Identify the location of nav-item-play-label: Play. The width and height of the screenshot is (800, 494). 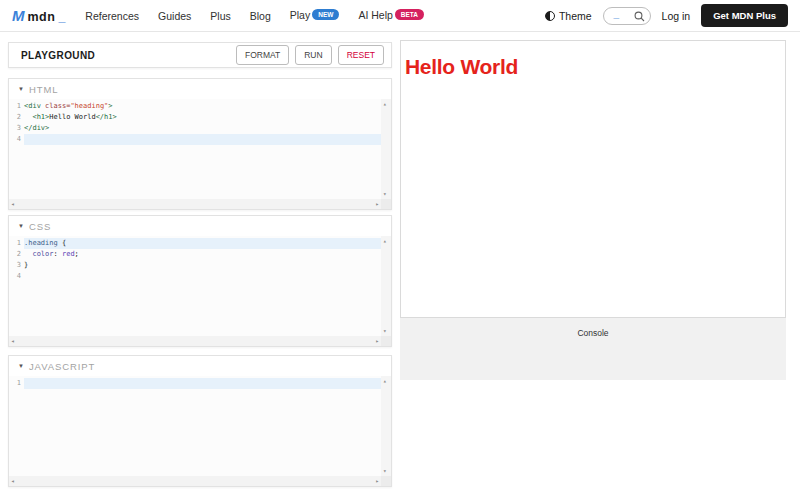
(300, 15).